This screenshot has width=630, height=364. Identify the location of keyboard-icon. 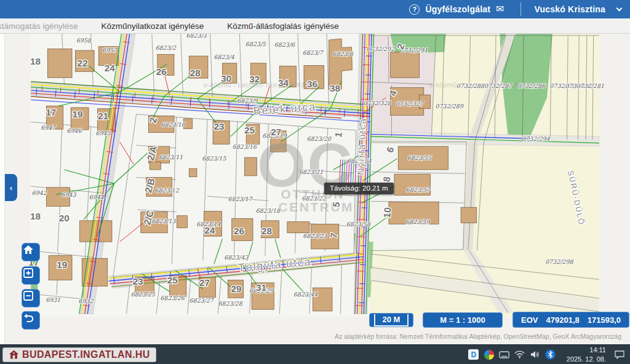
(504, 355).